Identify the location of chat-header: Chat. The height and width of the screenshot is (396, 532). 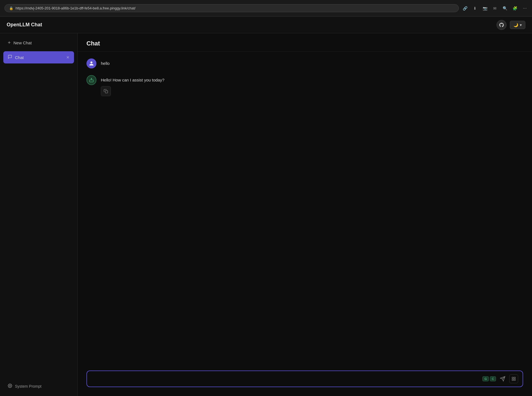
(305, 43).